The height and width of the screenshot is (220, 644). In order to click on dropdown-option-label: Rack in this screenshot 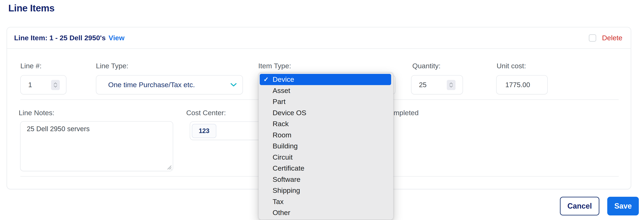, I will do `click(280, 124)`.